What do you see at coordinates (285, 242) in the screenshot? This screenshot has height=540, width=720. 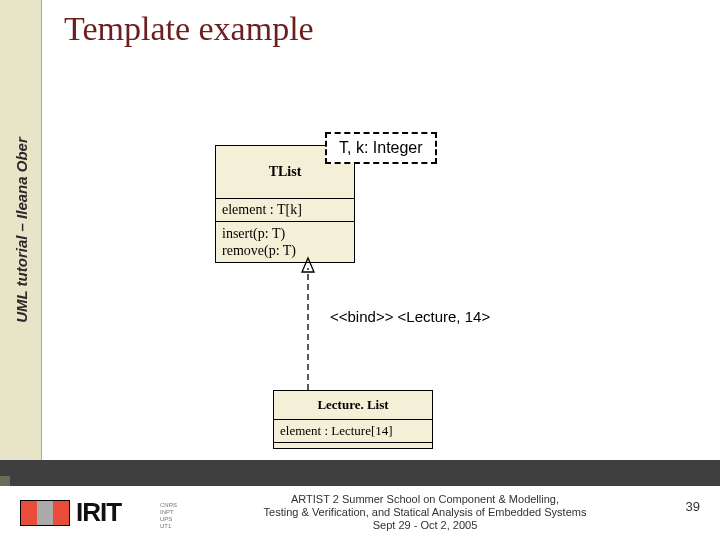 I see `tlist-ops: insert(p: T) remove(p: T)` at bounding box center [285, 242].